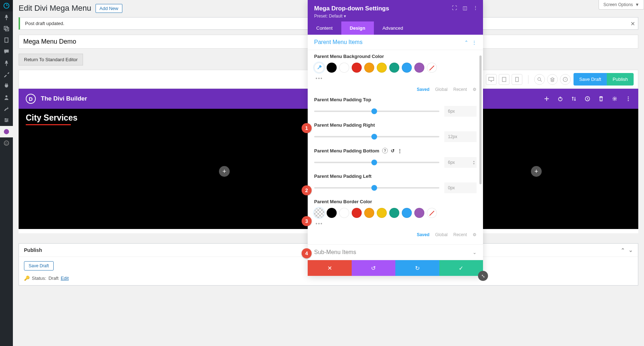 This screenshot has height=346, width=644. Describe the element at coordinates (377, 111) in the screenshot. I see `padding-top-track` at that location.